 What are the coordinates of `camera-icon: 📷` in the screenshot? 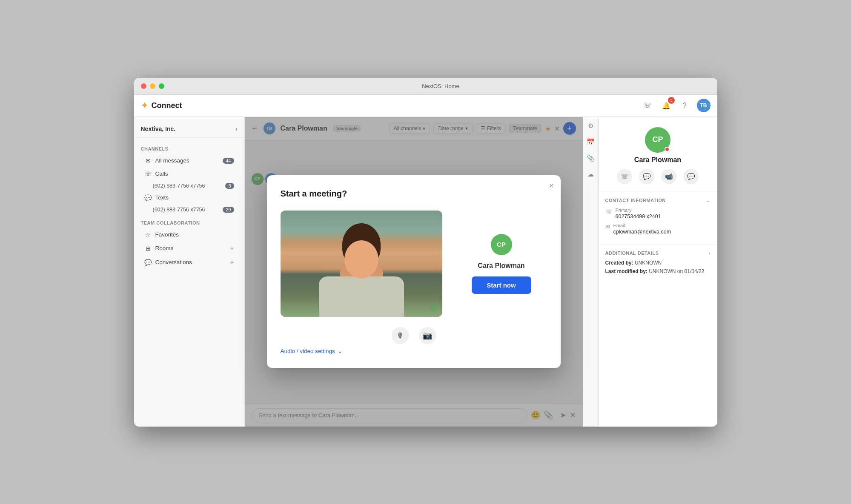 It's located at (427, 336).